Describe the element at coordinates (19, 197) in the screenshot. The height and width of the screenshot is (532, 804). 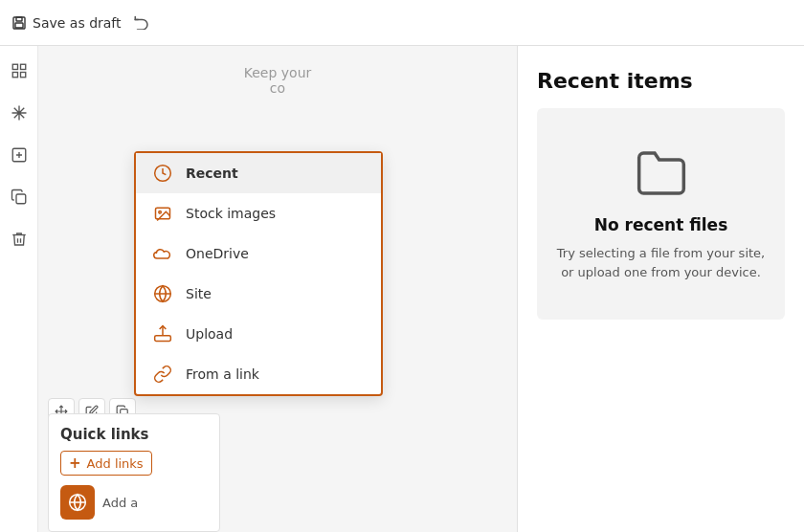
I see `copy-sidebar-icon` at that location.